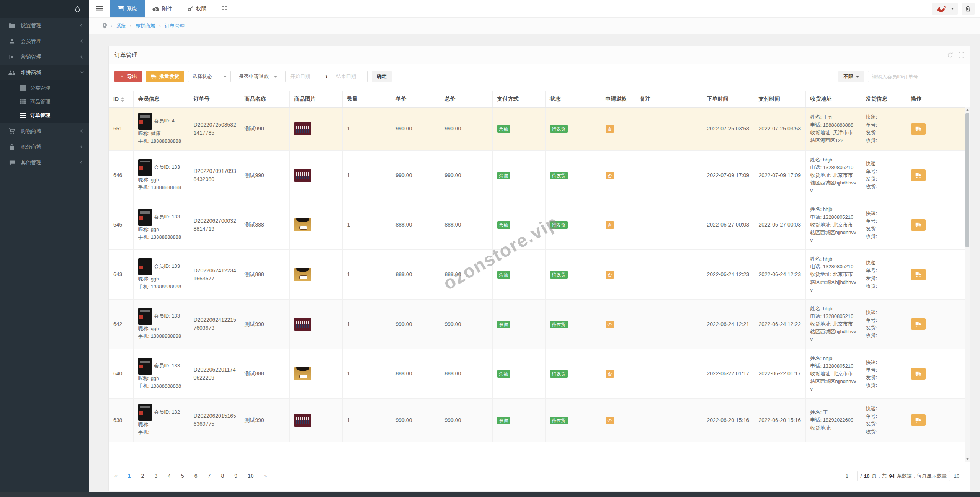 The width and height of the screenshot is (980, 497). I want to click on table-row: 640 会员ID: 133 昵称: ggh 手机: 13888888888 D2…, so click(537, 374).